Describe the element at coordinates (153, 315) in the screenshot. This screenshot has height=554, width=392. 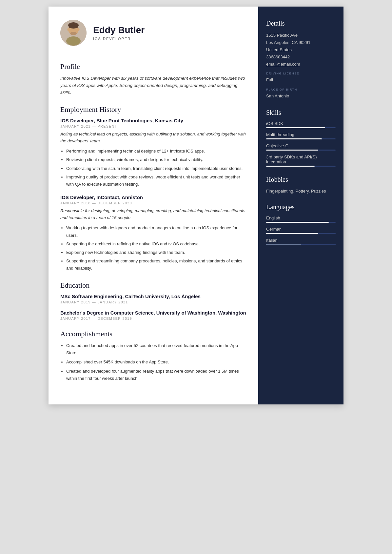
I see `edu-2: Bachelor's Degree in Computer Science, U…` at that location.